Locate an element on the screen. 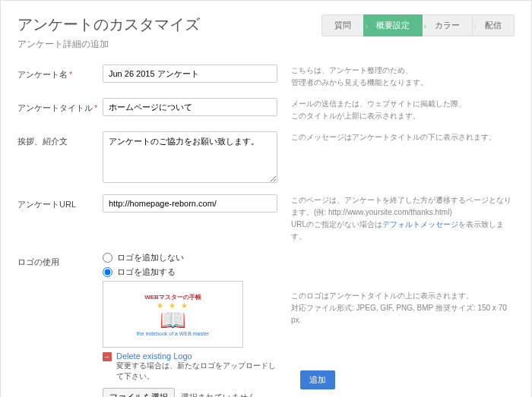 The width and height of the screenshot is (532, 397). radio-logo-no-label: ロゴを追加しない is located at coordinates (150, 258).